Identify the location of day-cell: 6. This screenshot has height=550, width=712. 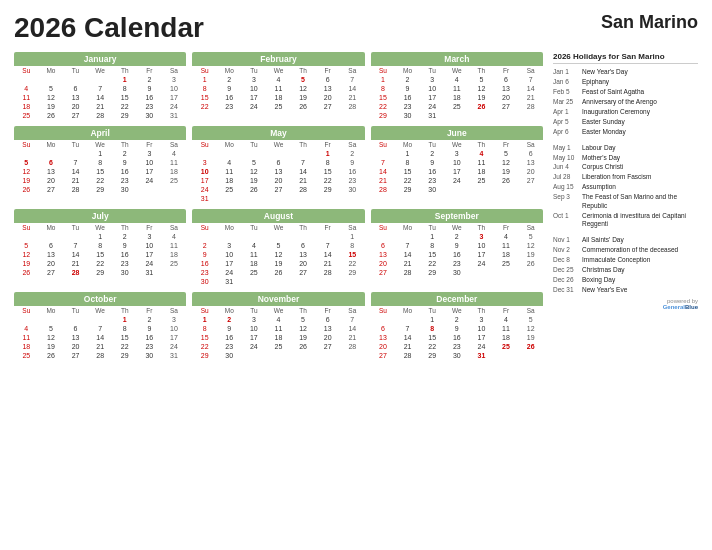
(278, 162).